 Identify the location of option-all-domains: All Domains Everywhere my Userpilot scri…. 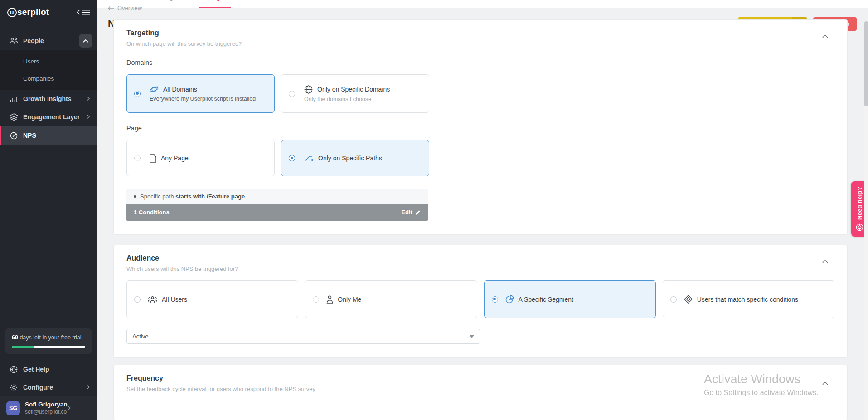
(200, 93).